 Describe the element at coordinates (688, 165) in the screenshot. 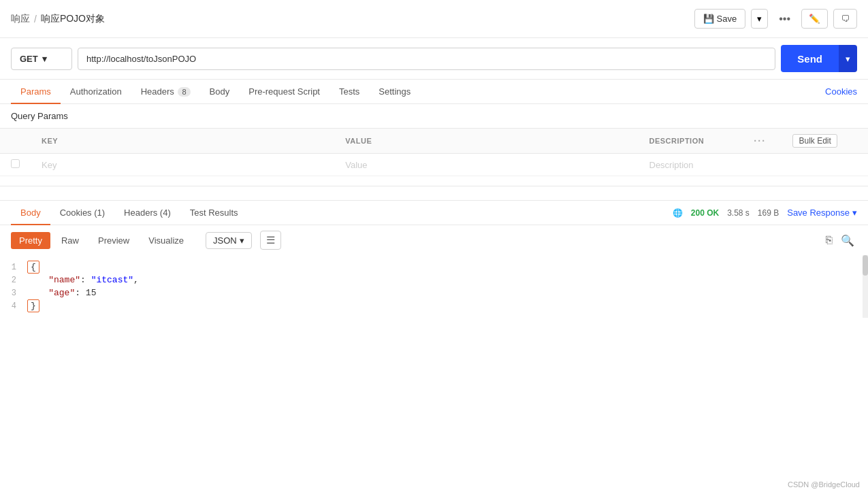

I see `desc-input: Description` at that location.